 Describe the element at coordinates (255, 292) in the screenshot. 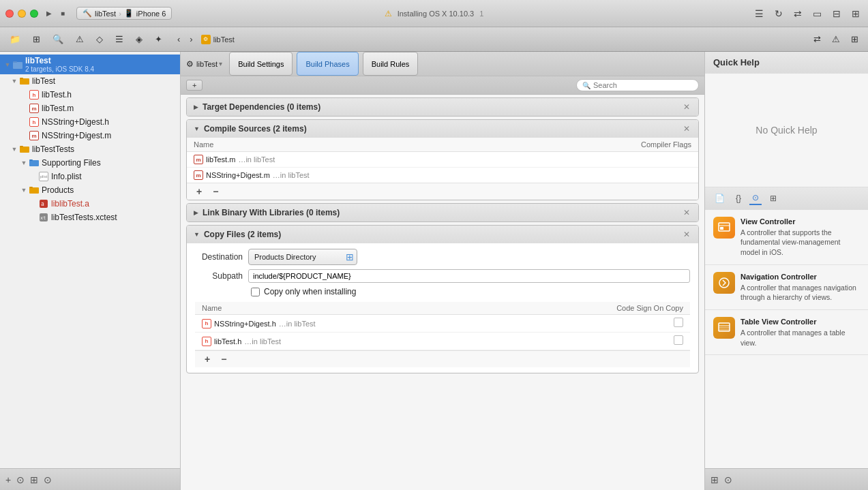

I see `copy-only-checkbox` at that location.